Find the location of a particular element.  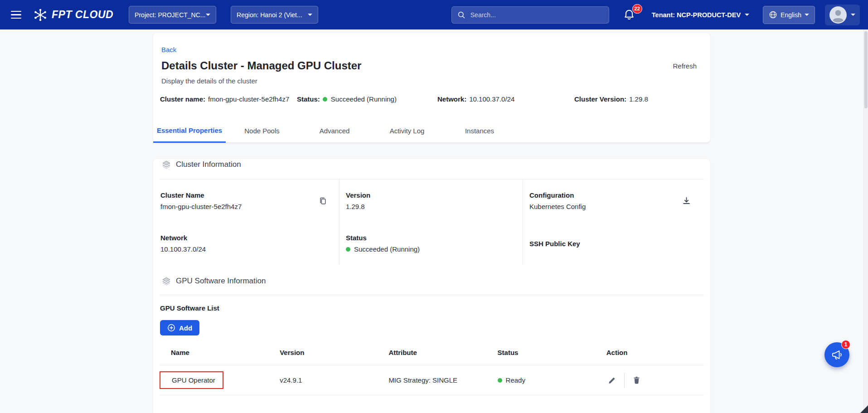

edit-row-button is located at coordinates (612, 380).